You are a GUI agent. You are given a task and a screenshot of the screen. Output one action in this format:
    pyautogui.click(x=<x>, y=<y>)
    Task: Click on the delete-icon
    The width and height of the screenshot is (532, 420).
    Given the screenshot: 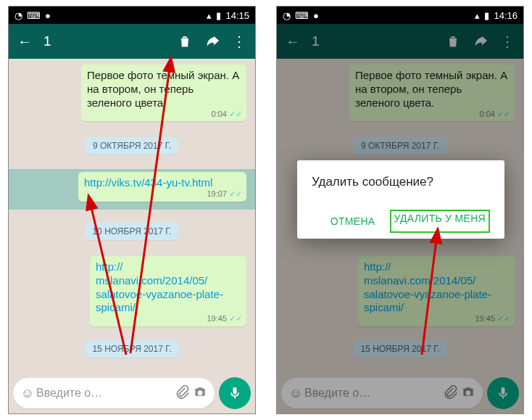 What is the action you would take?
    pyautogui.click(x=185, y=41)
    